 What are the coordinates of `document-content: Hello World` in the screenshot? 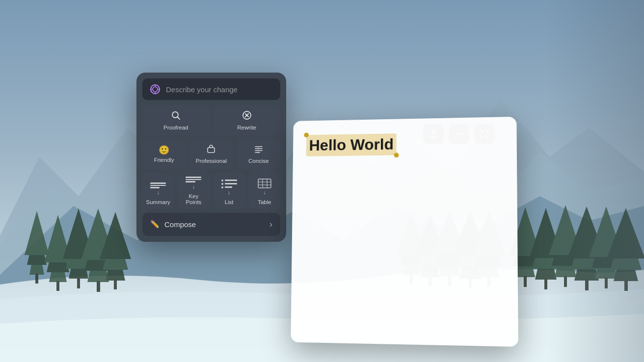 It's located at (405, 144).